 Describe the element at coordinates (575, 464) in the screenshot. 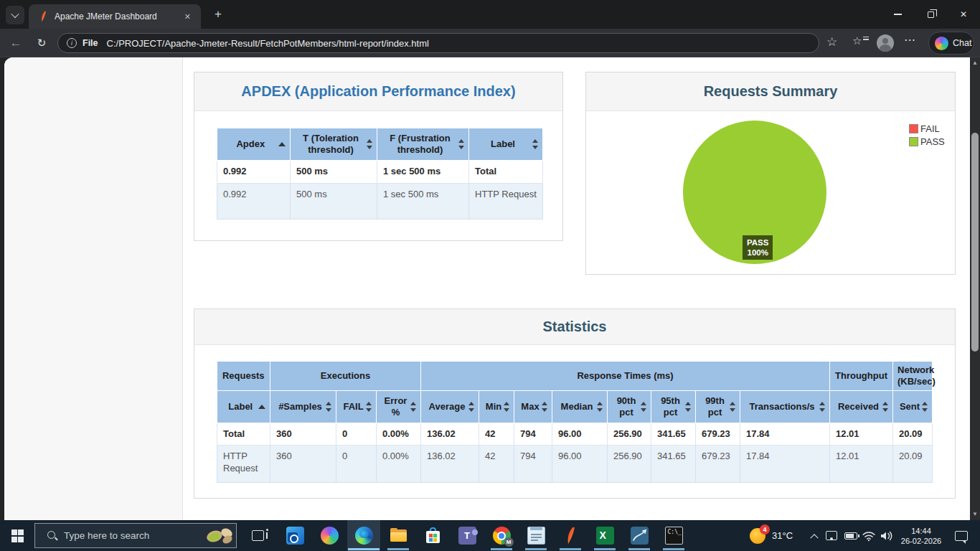

I see `stats-row-http-request: HTTP Request 360 0 0.00% 136.02 42 794 9…` at that location.